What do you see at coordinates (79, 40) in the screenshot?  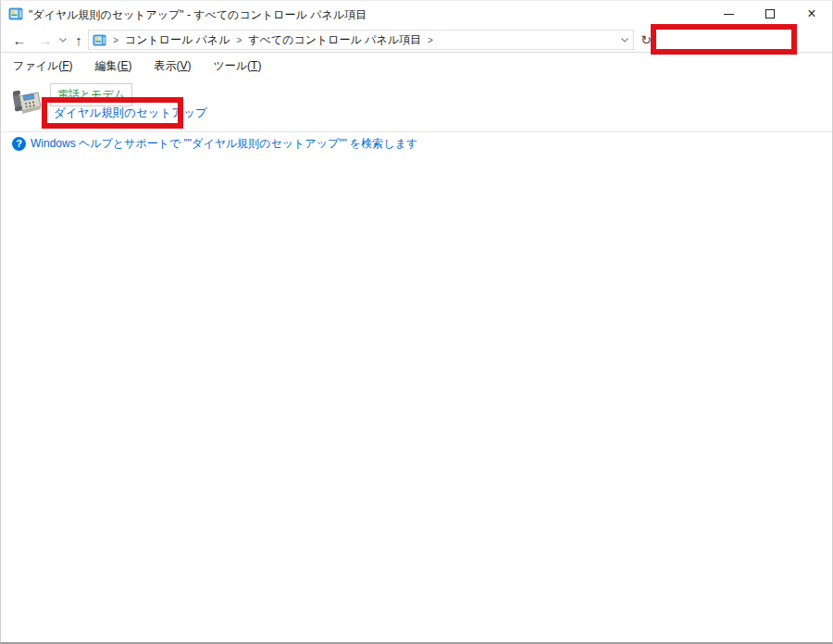 I see `up-button: ↑` at bounding box center [79, 40].